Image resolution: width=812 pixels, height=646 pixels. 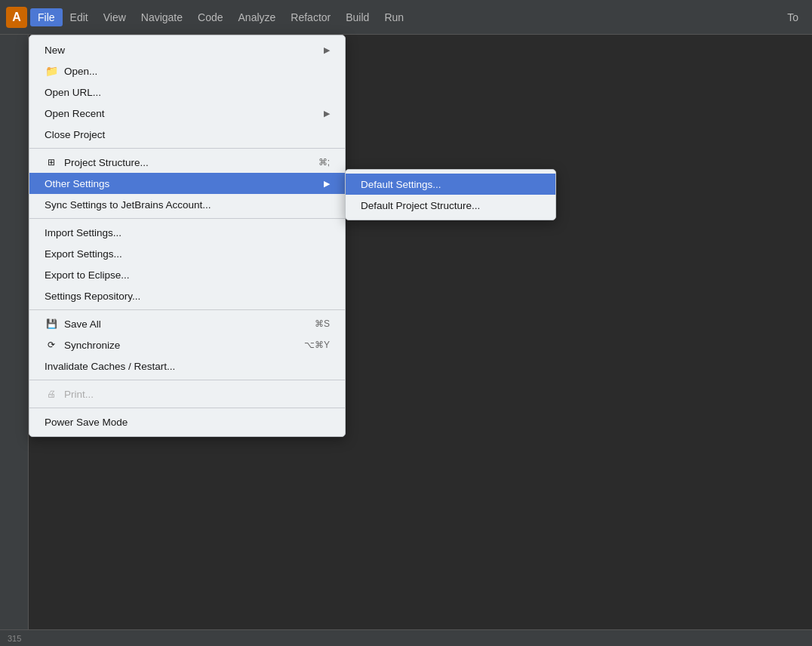 I want to click on menu-run: Run, so click(x=394, y=17).